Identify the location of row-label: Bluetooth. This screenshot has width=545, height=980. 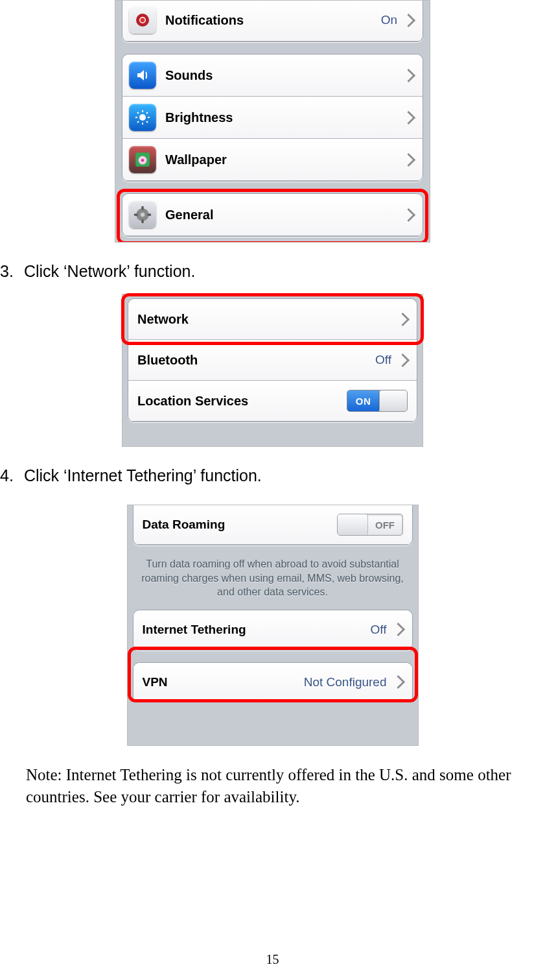
(257, 361).